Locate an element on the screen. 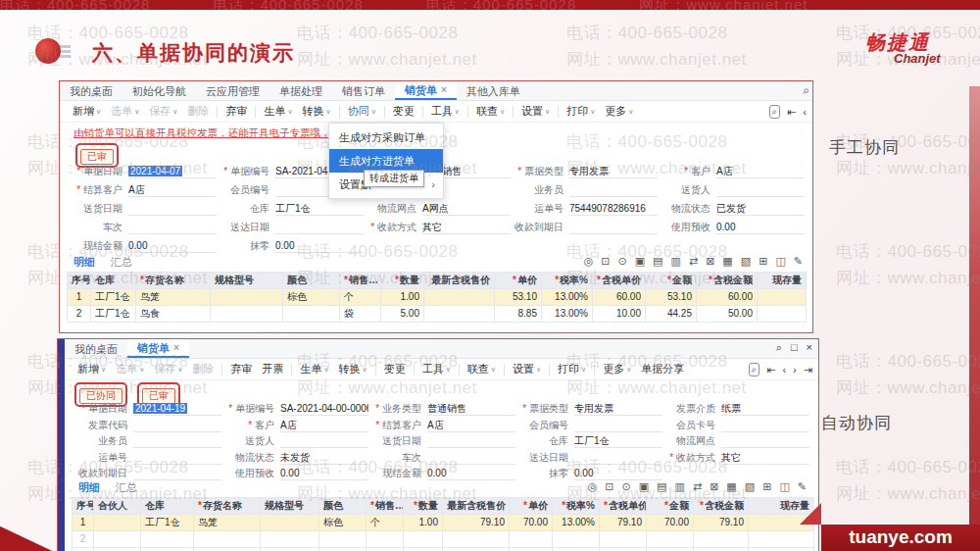 This screenshot has width=980, height=551. table-cell: 13.00% is located at coordinates (567, 298).